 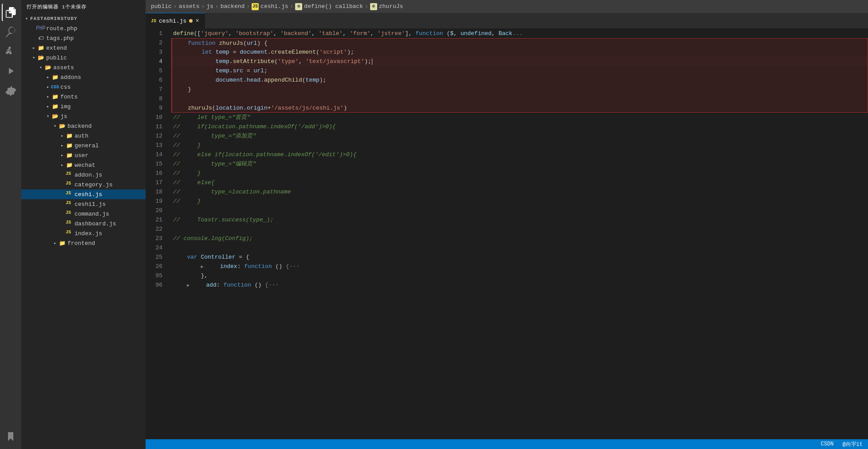 What do you see at coordinates (83, 28) in the screenshot?
I see `sidebar-item-route: PHP route.php` at bounding box center [83, 28].